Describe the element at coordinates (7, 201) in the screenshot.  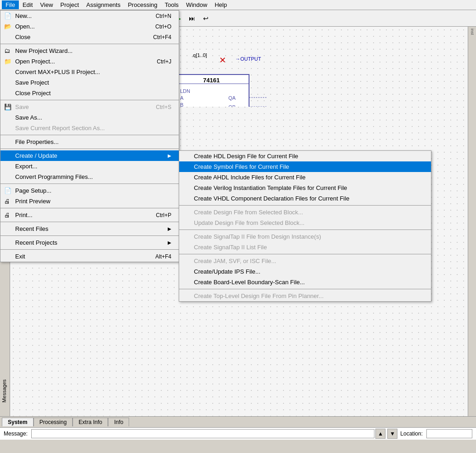
I see `print-preview-icon: 🖨` at that location.